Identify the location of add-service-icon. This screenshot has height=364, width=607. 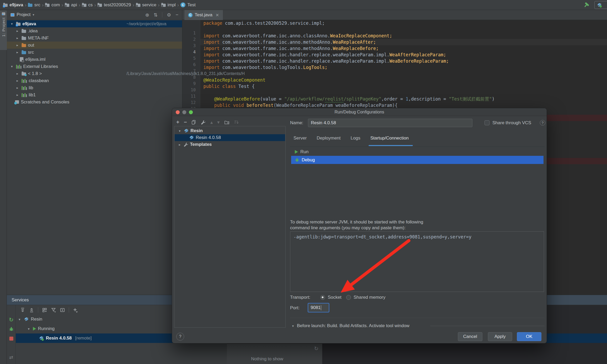
(75, 310).